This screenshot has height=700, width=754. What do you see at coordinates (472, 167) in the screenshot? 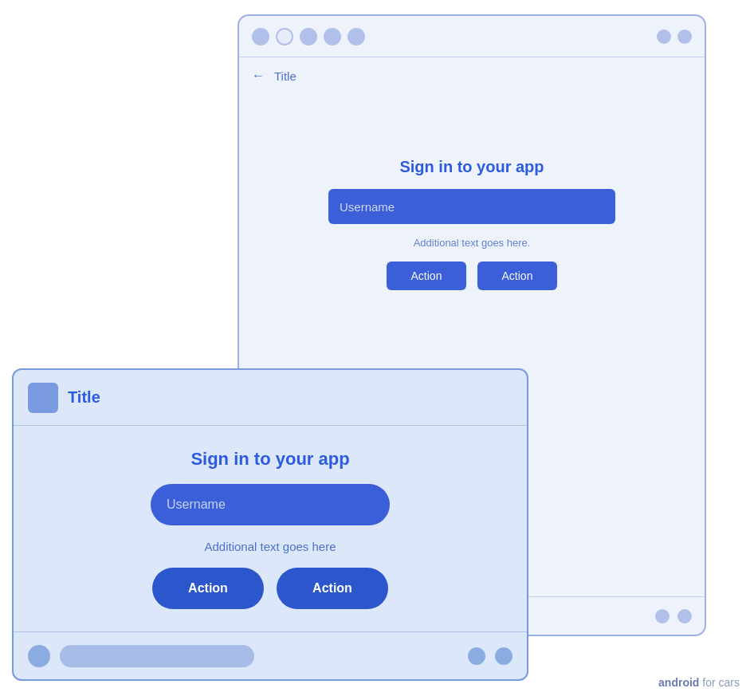
I see `phone-sign-in-heading: Sign in to your app` at bounding box center [472, 167].